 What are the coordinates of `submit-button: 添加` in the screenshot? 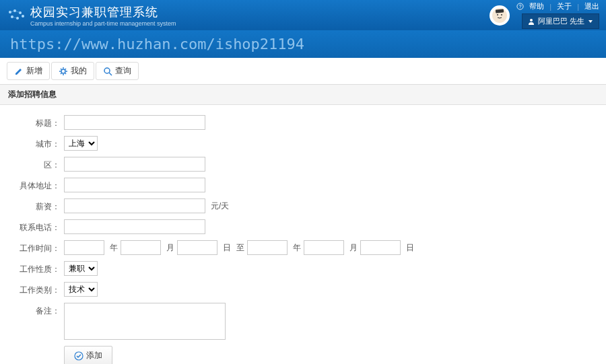 It's located at (88, 355).